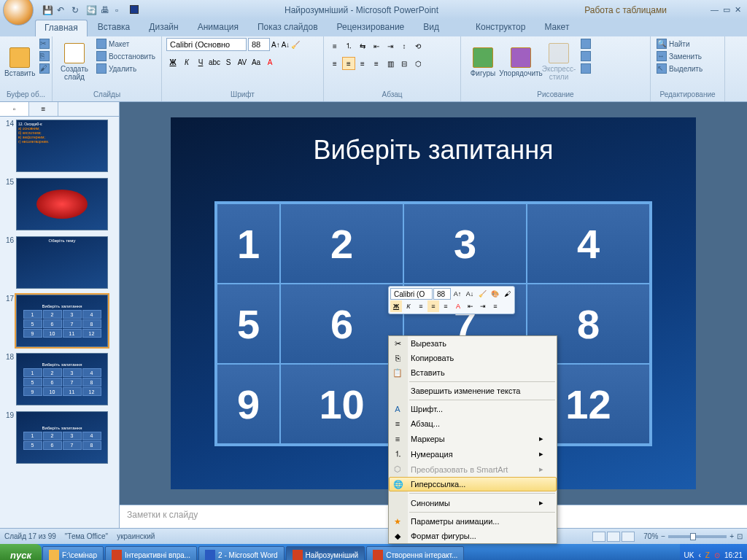  I want to click on mini-format-painter-icon: 🖌, so click(507, 294).